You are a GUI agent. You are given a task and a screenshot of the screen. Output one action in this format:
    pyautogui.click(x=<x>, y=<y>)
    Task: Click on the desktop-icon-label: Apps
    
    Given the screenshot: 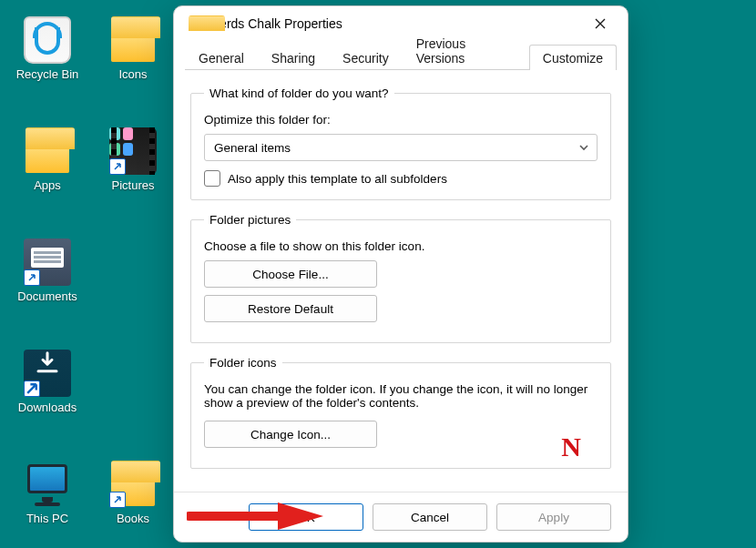 What is the action you would take?
    pyautogui.click(x=47, y=186)
    